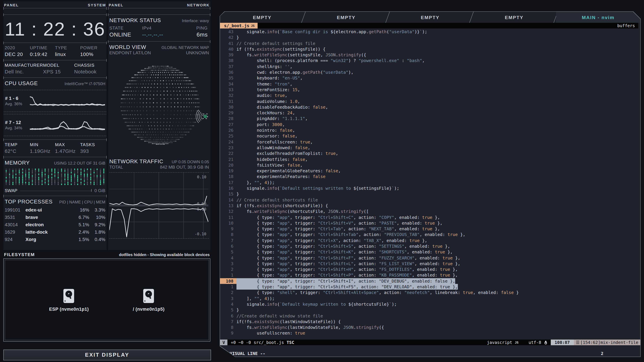 The width and height of the screenshot is (644, 362). I want to click on line-number: 26, so click(228, 130).